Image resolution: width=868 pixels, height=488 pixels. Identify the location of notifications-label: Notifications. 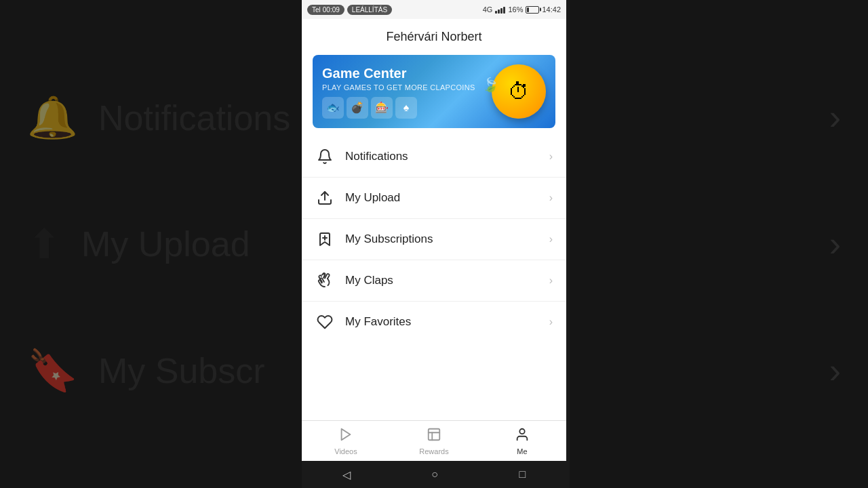
(448, 157).